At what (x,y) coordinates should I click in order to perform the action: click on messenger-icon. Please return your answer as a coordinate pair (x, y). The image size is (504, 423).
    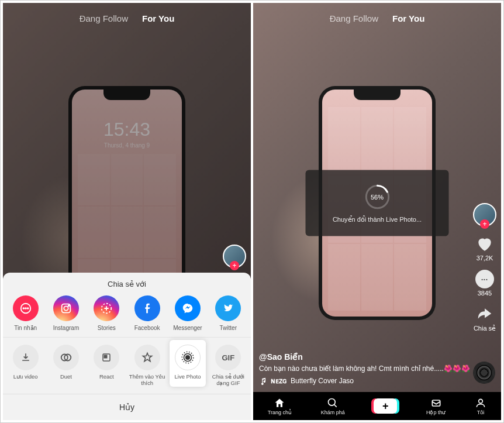
    Looking at the image, I should click on (188, 308).